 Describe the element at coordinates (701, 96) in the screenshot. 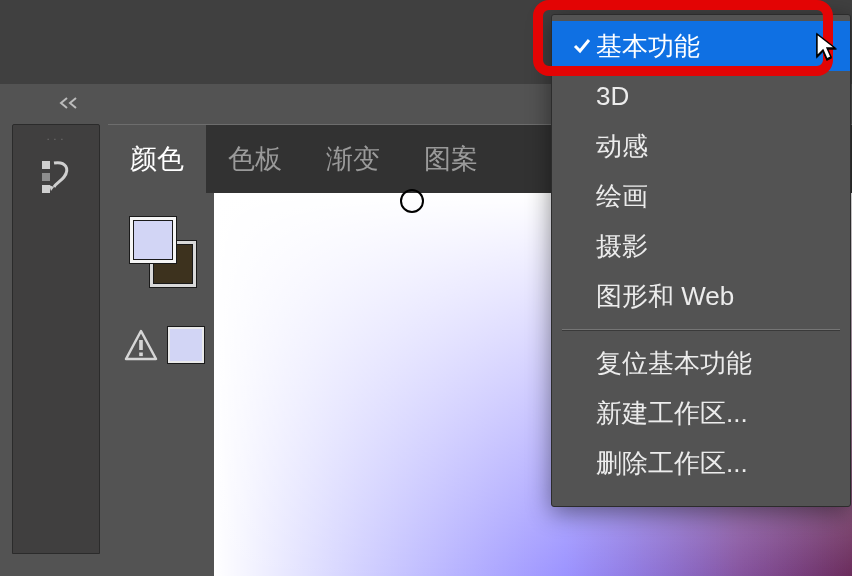

I see `menu-item-3d: 3D` at that location.